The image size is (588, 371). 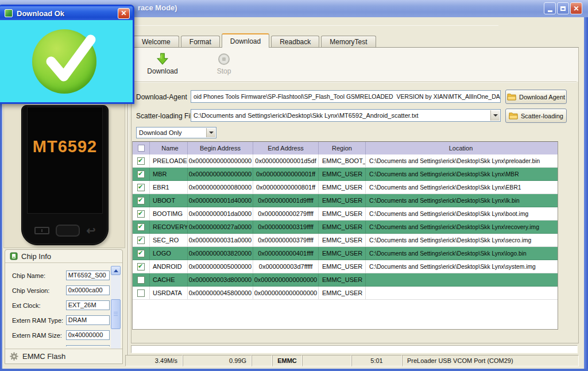 I want to click on tab-label: Welcome, so click(x=156, y=42).